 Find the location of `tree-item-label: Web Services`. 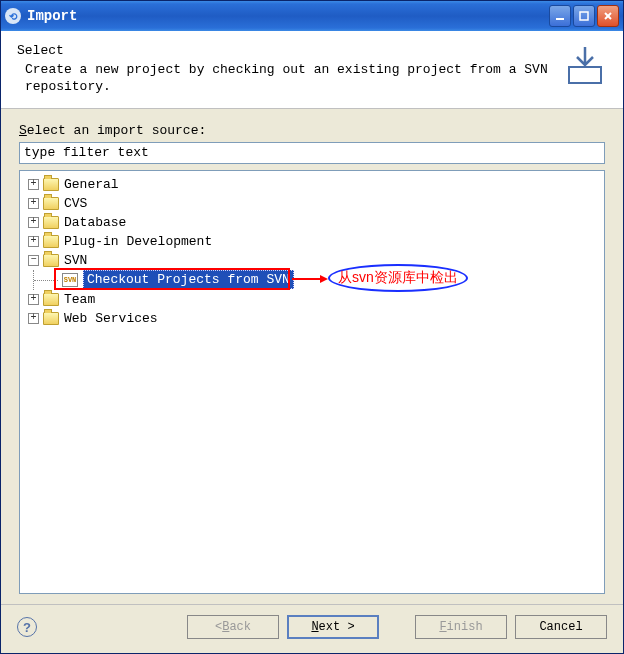

tree-item-label: Web Services is located at coordinates (111, 318).